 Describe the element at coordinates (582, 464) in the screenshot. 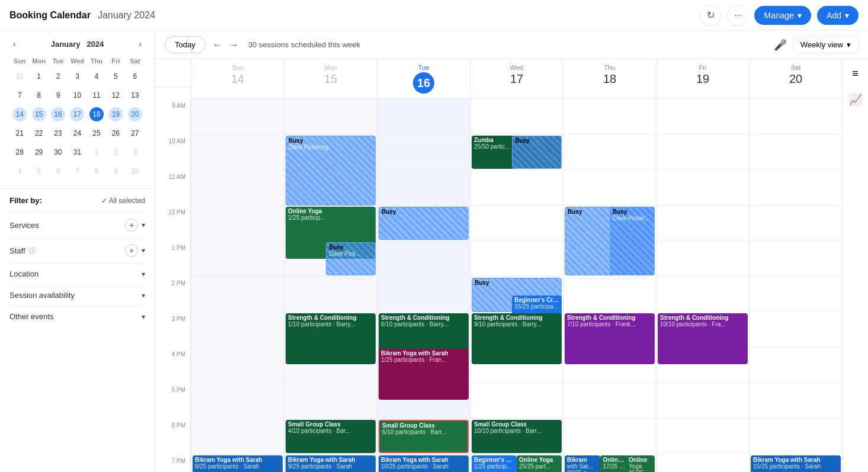

I see `event-bikram-thu: Bikram with Sar... 20/25 p...` at that location.